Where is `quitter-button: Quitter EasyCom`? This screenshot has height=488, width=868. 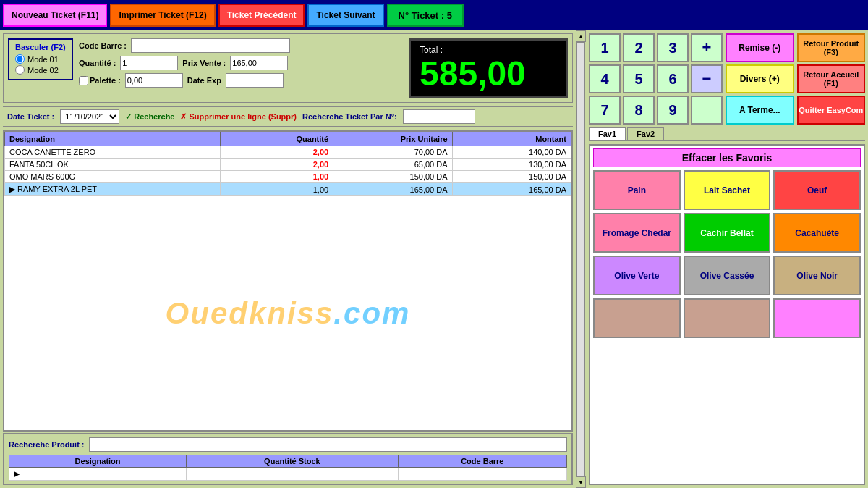 quitter-button: Quitter EasyCom is located at coordinates (832, 110).